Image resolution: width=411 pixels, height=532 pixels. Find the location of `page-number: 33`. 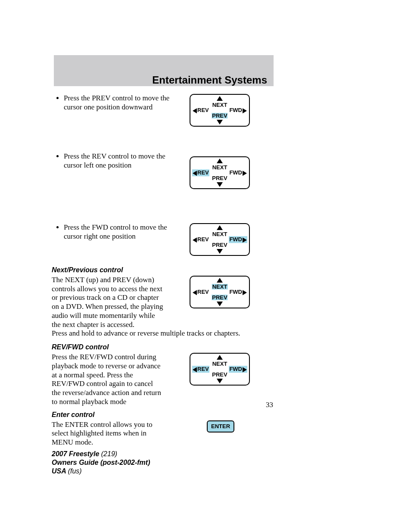

page-number: 33 is located at coordinates (270, 405).